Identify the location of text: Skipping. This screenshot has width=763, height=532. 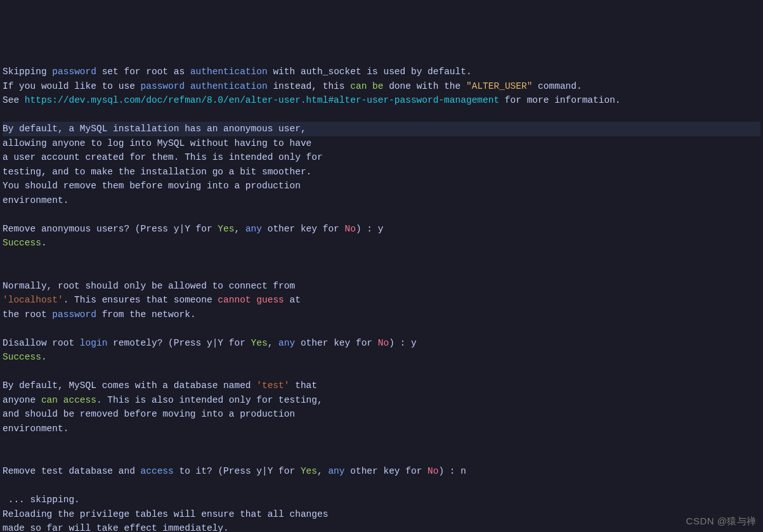
(27, 72).